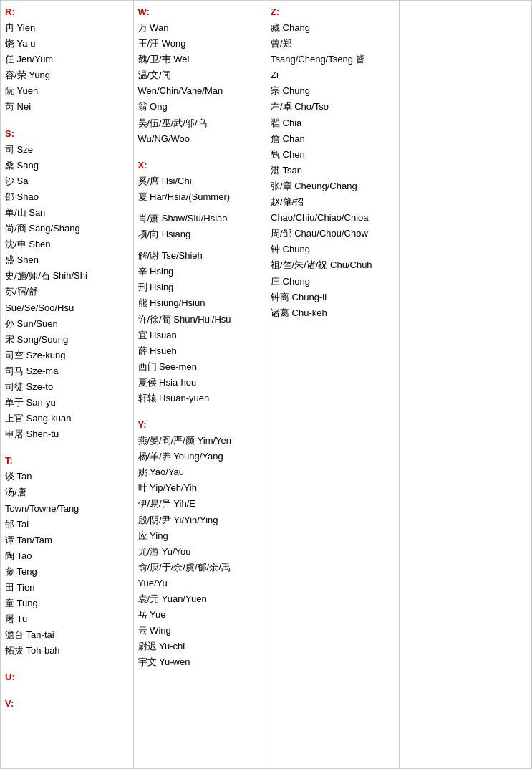 The image size is (532, 769). I want to click on list-item: 单于 San-yu, so click(67, 403).